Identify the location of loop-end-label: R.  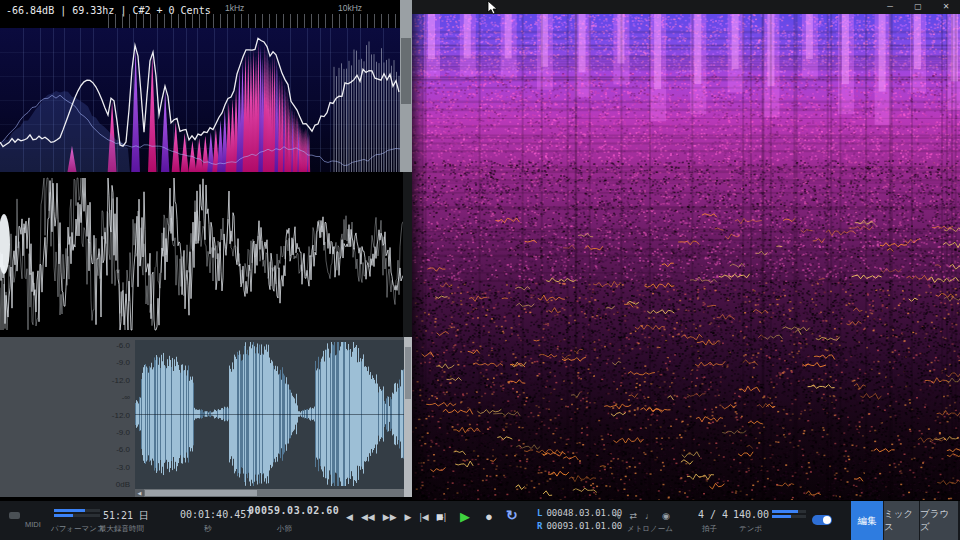
(540, 526).